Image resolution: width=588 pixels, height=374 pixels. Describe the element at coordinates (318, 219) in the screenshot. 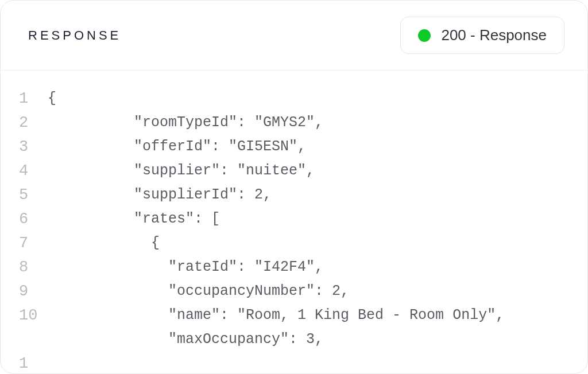

I see `code-line: "rates": [` at that location.